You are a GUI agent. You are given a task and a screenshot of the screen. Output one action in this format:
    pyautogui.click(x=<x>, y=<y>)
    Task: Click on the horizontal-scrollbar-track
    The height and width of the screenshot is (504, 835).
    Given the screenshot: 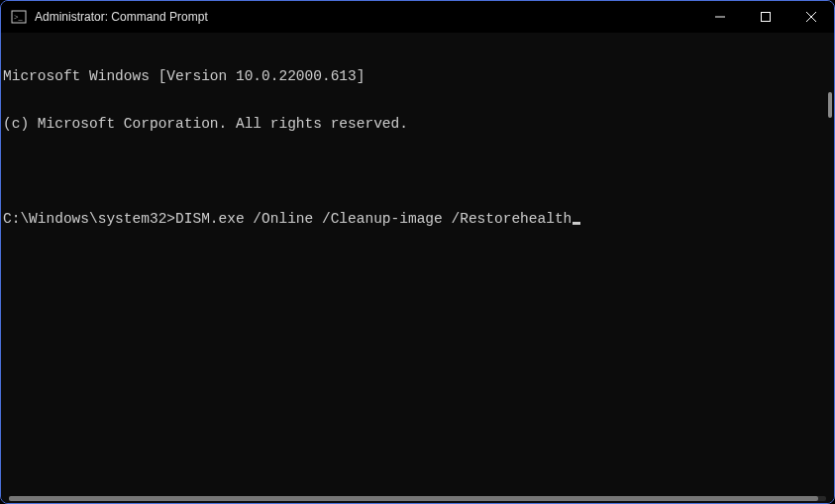 What is the action you would take?
    pyautogui.click(x=418, y=499)
    